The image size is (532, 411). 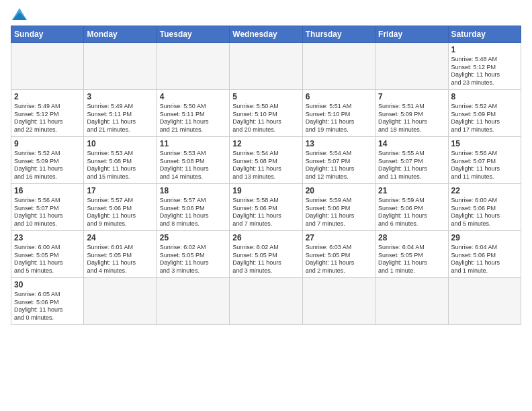 What do you see at coordinates (48, 35) in the screenshot?
I see `weekday-header-sunday: Sunday` at bounding box center [48, 35].